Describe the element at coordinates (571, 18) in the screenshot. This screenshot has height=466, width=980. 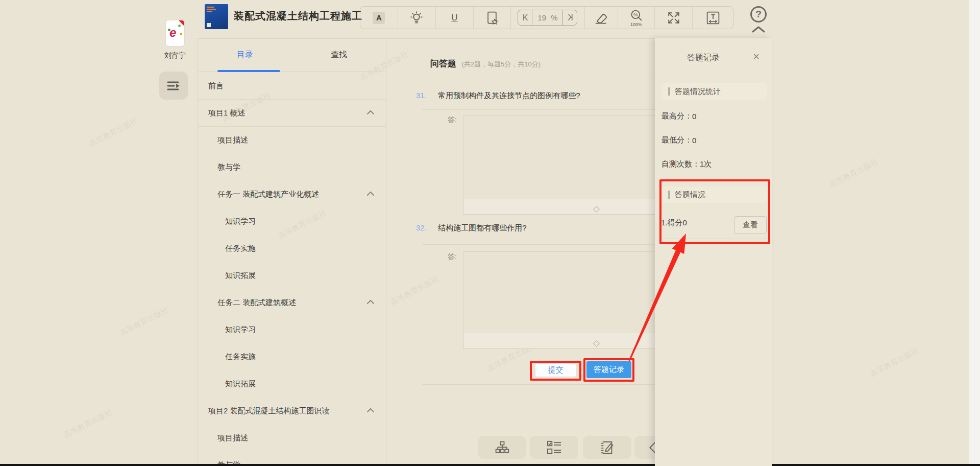
I see `skip-end-icon: K` at that location.